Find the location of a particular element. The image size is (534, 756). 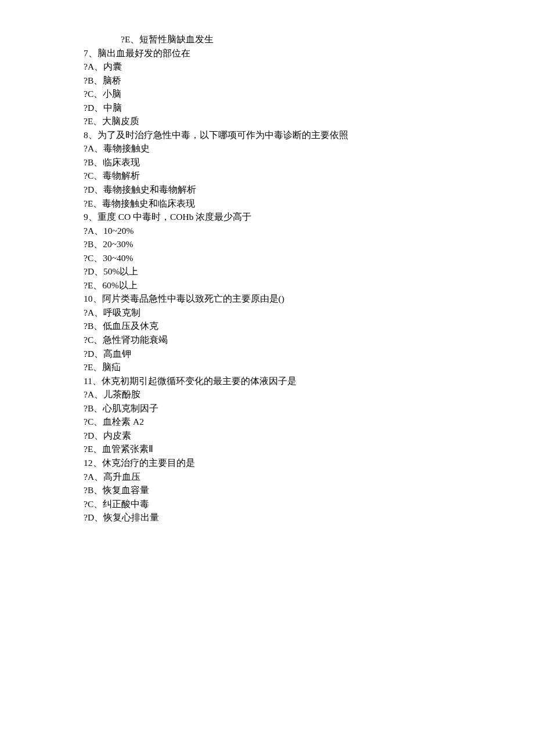

text-line: ?D、高血钾 is located at coordinates (291, 354).